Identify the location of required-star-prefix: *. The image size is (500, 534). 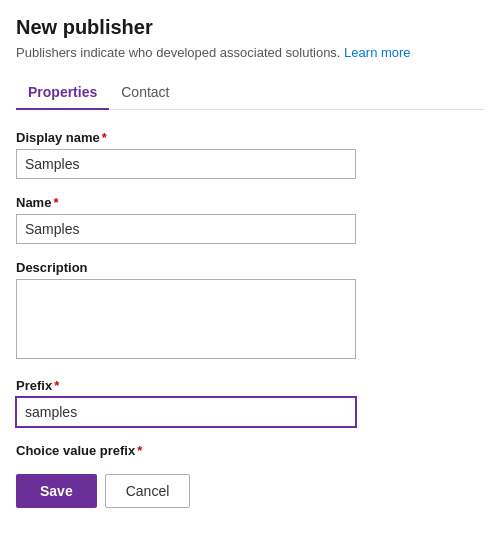
(56, 386).